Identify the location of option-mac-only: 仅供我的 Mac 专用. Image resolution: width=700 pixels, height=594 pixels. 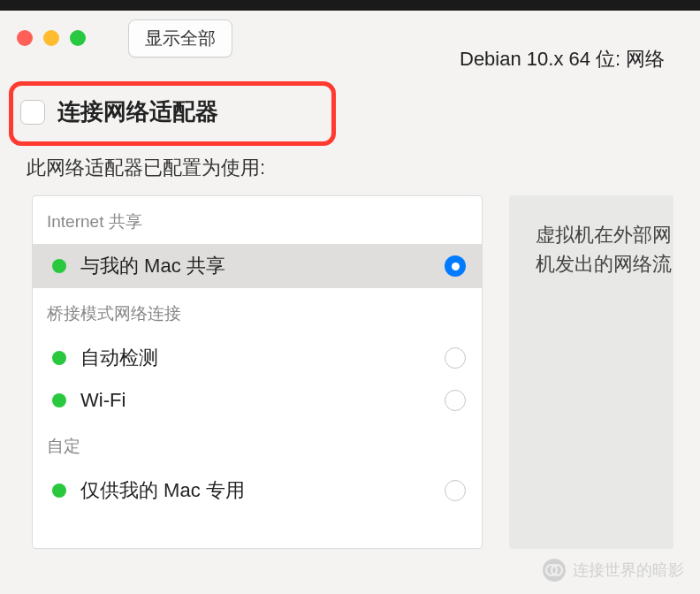
(257, 491).